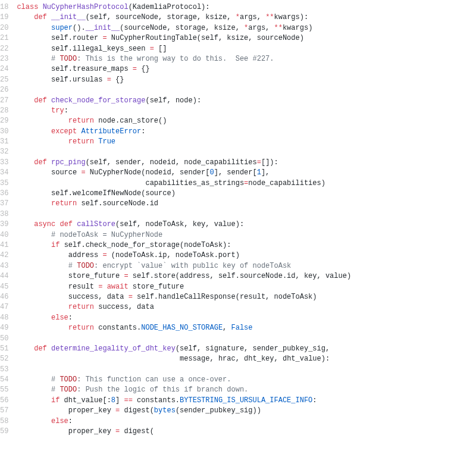  I want to click on line-number: 39, so click(6, 225).